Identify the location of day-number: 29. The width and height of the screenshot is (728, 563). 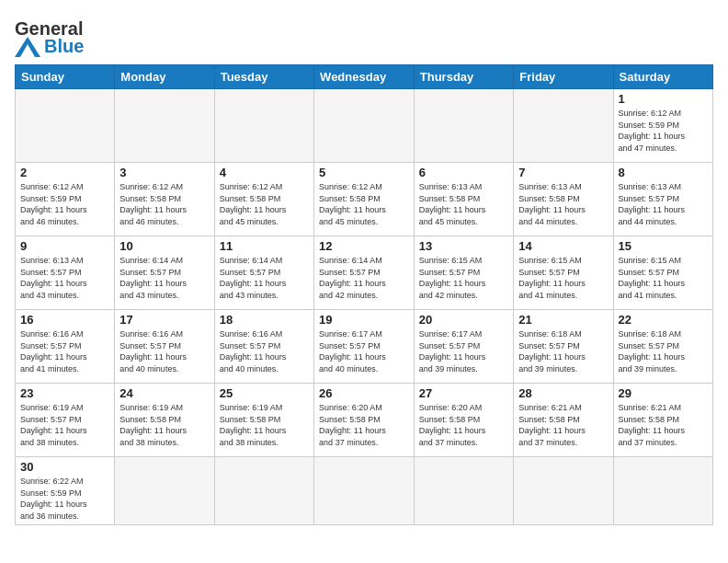
(664, 394).